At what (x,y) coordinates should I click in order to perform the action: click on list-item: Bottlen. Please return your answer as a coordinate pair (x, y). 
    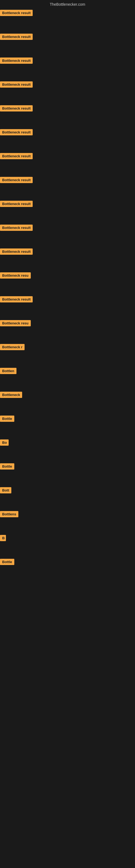
    Looking at the image, I should click on (68, 377).